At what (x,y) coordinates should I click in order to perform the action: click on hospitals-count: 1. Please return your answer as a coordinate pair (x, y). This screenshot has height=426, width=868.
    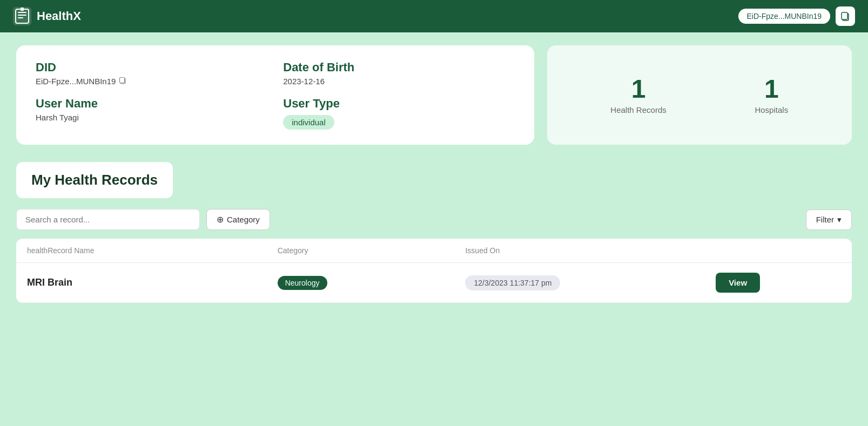
    Looking at the image, I should click on (771, 89).